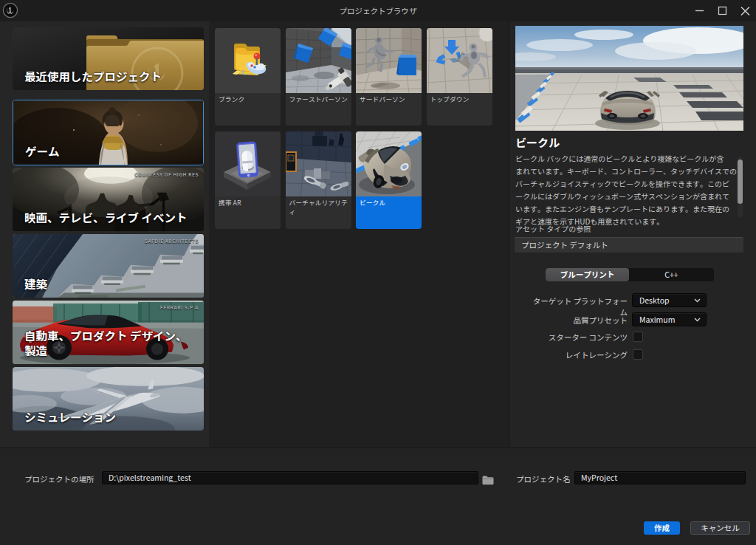  I want to click on sidebar-item-film-tv-live-events: COURTESY OF HIGH RES 映画、テレビ、ライブ イベント, so click(108, 199).